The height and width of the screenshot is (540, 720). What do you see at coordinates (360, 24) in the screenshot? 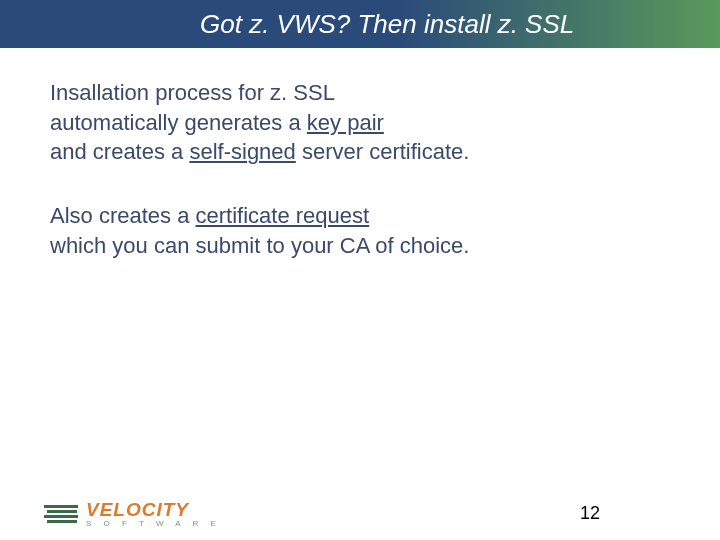
I see `title-band: Got z. VWS? Then install z. SSL` at bounding box center [360, 24].